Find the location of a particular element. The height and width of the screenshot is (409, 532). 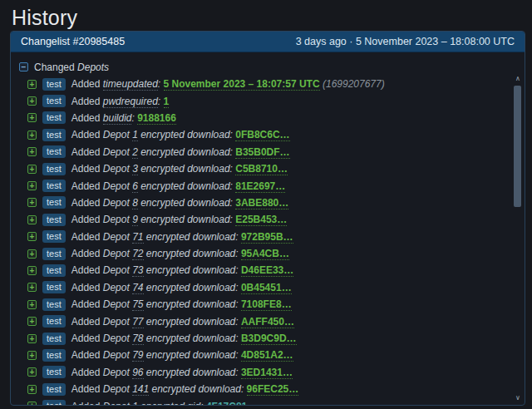

row-key: Depot 3 encrypted download: is located at coordinates (168, 170).